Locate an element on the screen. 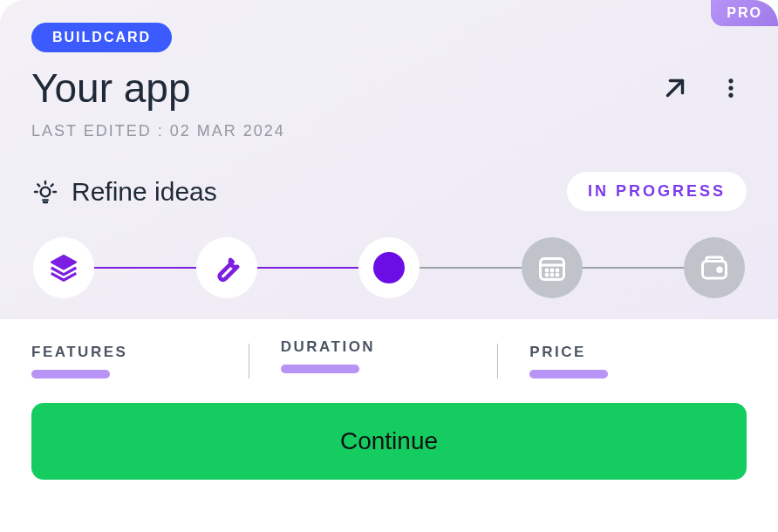 The width and height of the screenshot is (778, 532). title-actions is located at coordinates (703, 88).